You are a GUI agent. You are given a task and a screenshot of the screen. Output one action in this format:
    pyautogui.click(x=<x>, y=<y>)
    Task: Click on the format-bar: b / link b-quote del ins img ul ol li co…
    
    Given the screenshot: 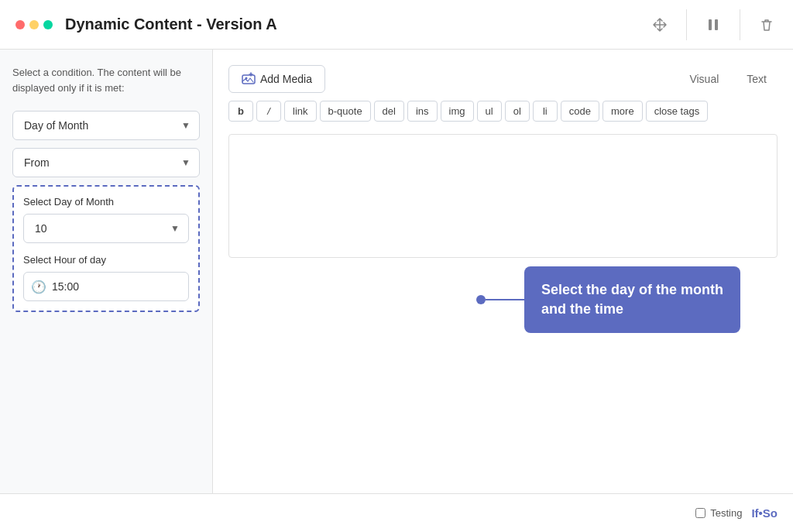 What is the action you would take?
    pyautogui.click(x=503, y=112)
    